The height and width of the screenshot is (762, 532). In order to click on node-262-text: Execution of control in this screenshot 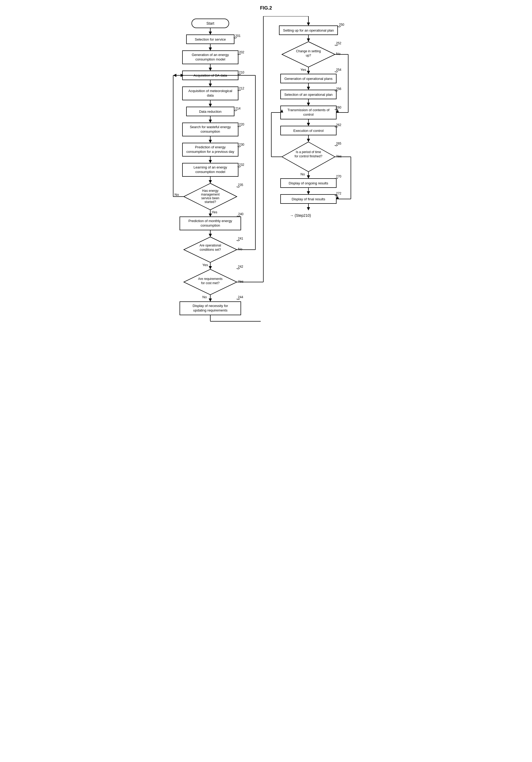, I will do `click(308, 131)`.